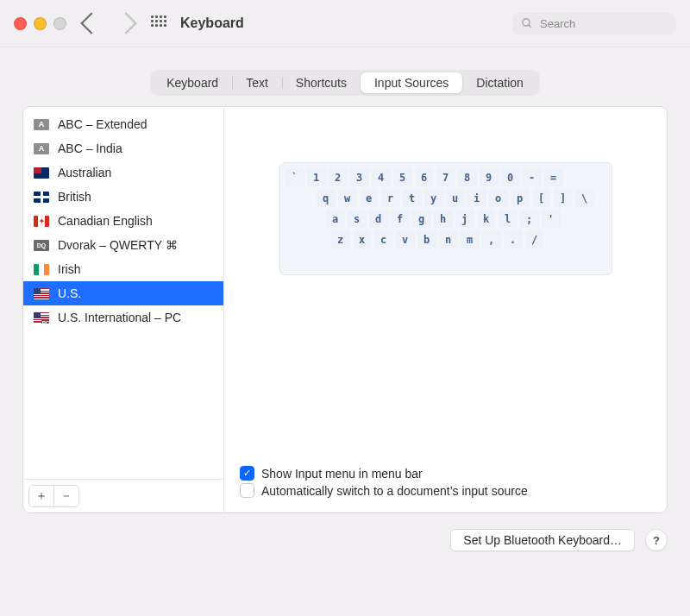 Image resolution: width=690 pixels, height=616 pixels. What do you see at coordinates (489, 178) in the screenshot?
I see `key: 9` at bounding box center [489, 178].